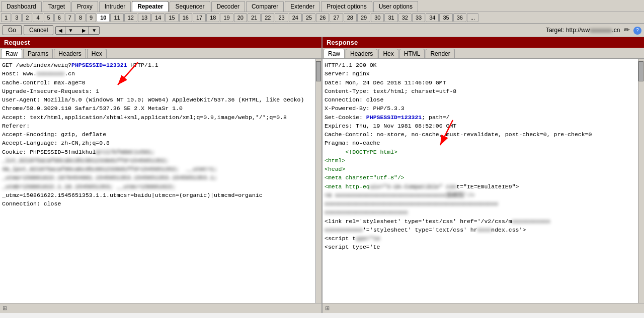  What do you see at coordinates (77, 30) in the screenshot?
I see `nav-arrows: ◀ ▼ ▶ ▼` at bounding box center [77, 30].